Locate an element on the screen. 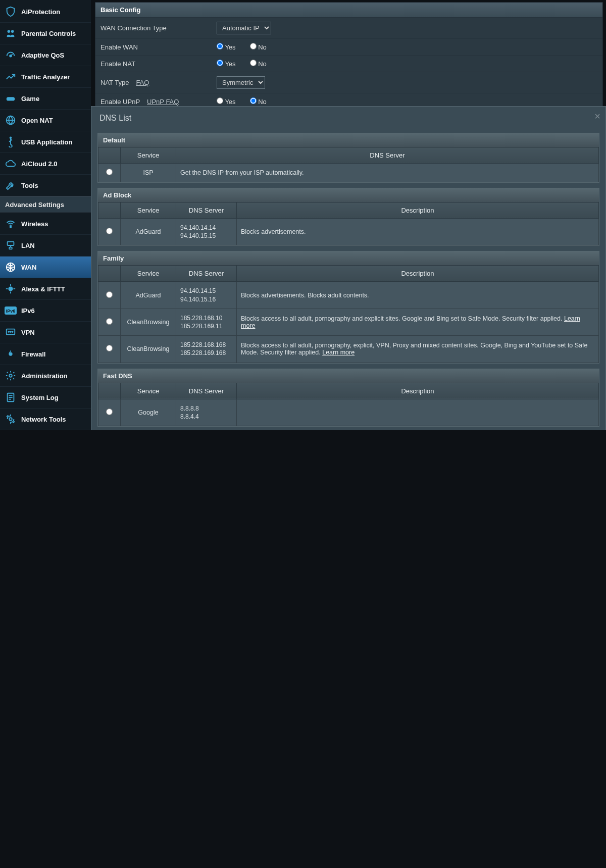 Image resolution: width=606 pixels, height=868 pixels. enable-nat-no is located at coordinates (254, 63).